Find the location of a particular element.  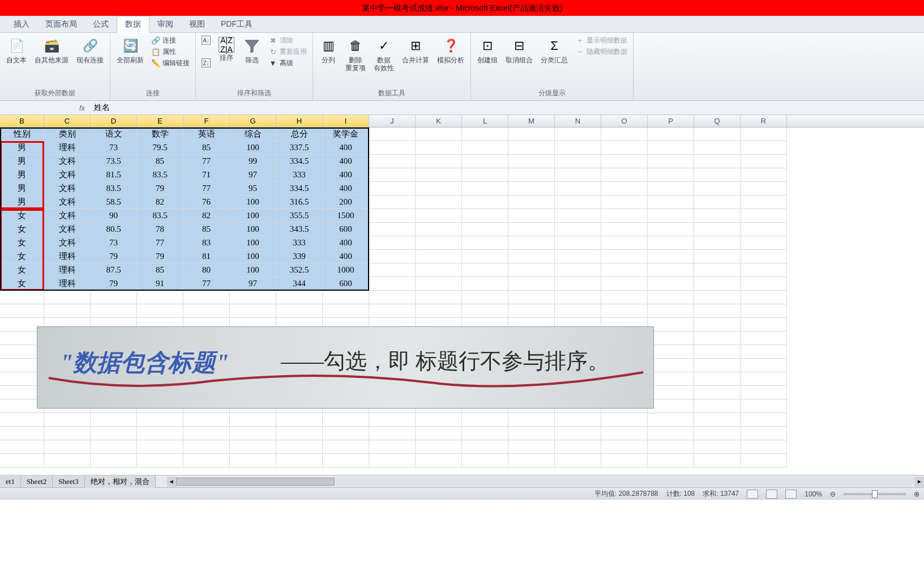

tab-pdf-tools: PDF工具 is located at coordinates (237, 24).